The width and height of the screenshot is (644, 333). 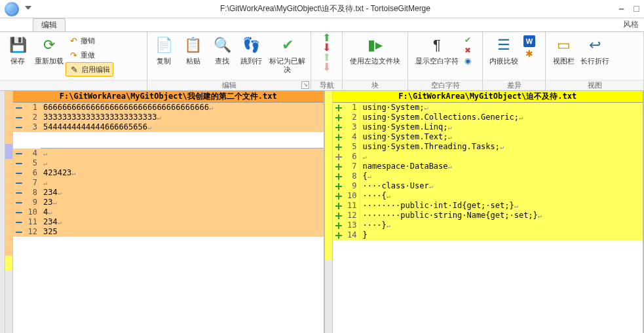 I want to click on code-line: 12325, so click(x=168, y=232).